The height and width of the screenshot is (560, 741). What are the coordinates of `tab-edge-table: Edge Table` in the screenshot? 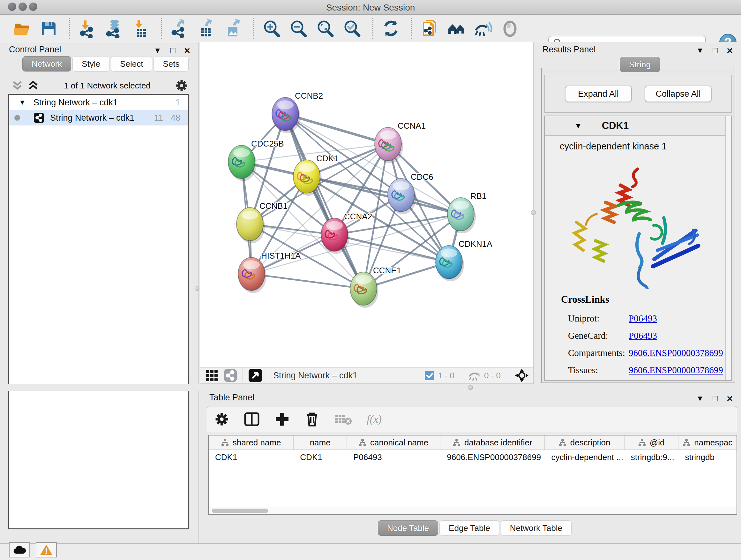 It's located at (470, 528).